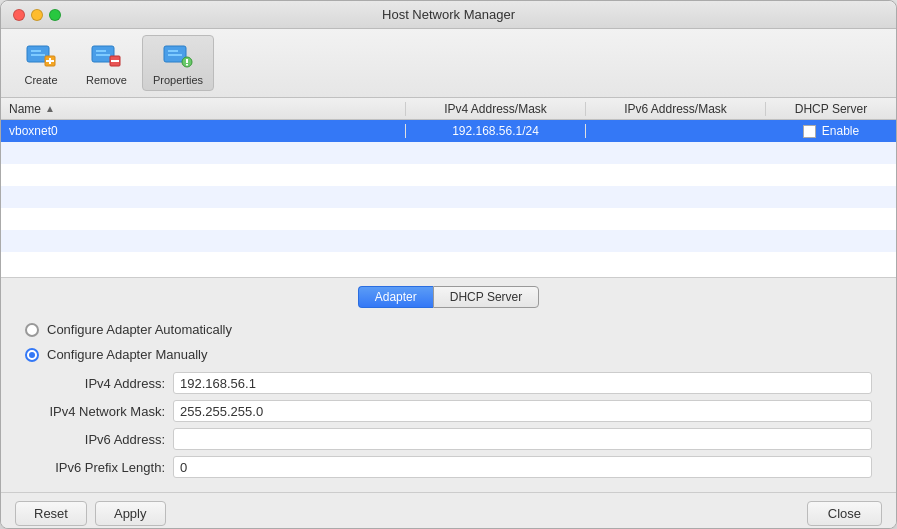 This screenshot has width=897, height=529. Describe the element at coordinates (32, 330) in the screenshot. I see `radio-auto` at that location.